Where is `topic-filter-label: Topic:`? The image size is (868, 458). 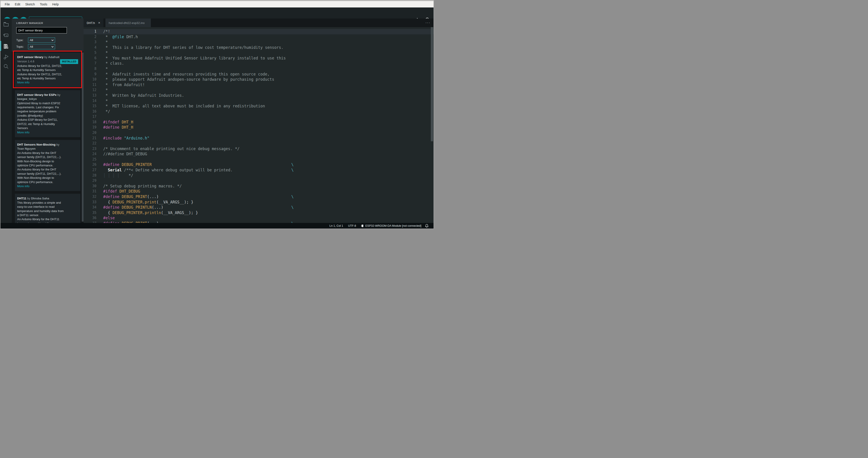
topic-filter-label: Topic: is located at coordinates (22, 47).